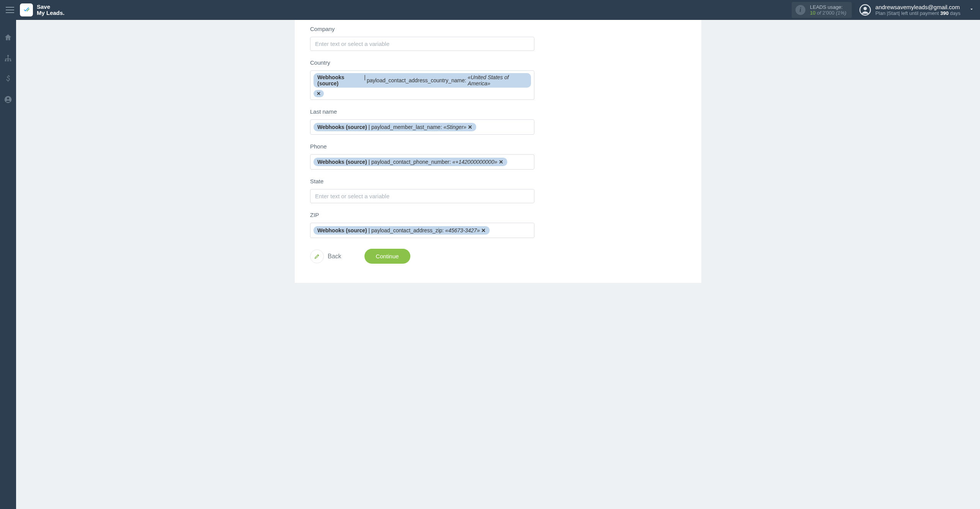  Describe the element at coordinates (483, 230) in the screenshot. I see `tag-remove-zip: ✕` at that location.